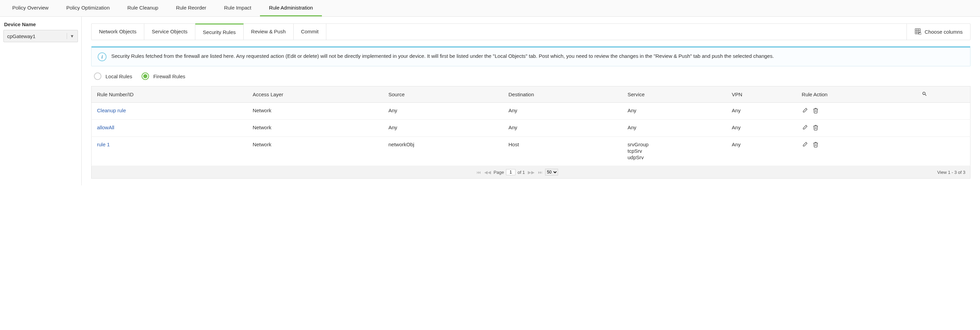 The image size is (980, 330). Describe the element at coordinates (41, 36) in the screenshot. I see `device-select: cpGateway1 ▾` at that location.